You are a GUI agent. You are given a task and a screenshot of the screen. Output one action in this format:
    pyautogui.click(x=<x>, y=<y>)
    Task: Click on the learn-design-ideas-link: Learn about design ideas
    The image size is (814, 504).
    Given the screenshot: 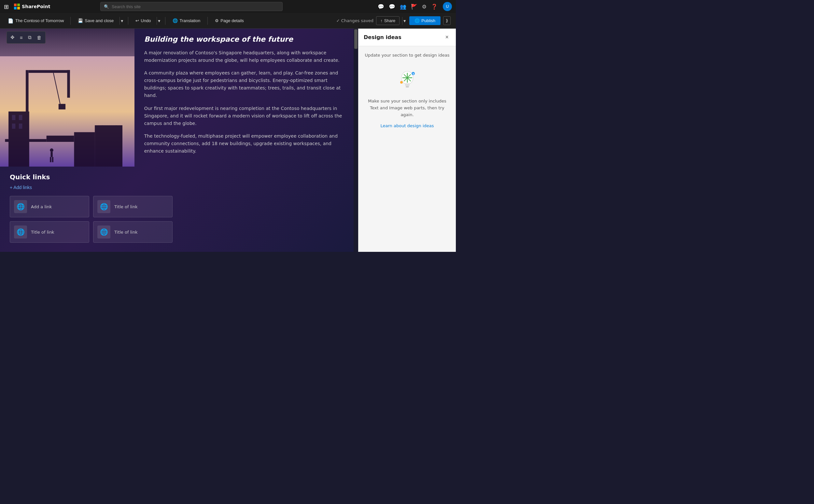 What is the action you would take?
    pyautogui.click(x=408, y=126)
    